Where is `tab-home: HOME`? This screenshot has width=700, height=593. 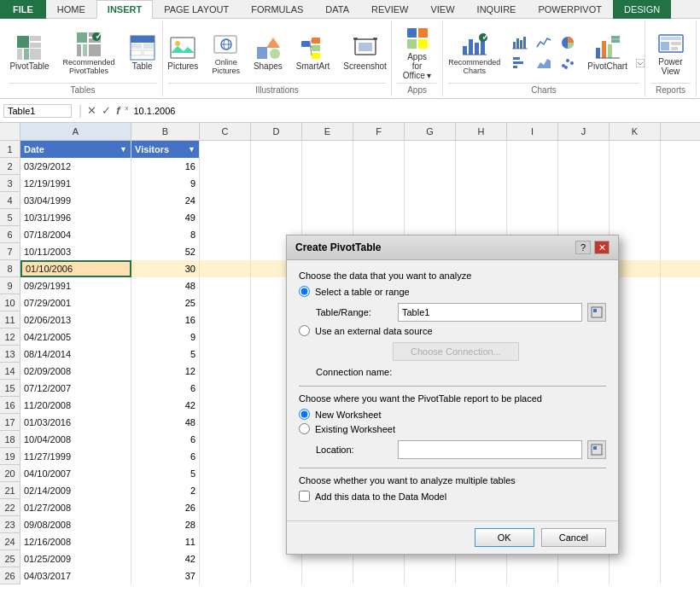
tab-home: HOME is located at coordinates (72, 9).